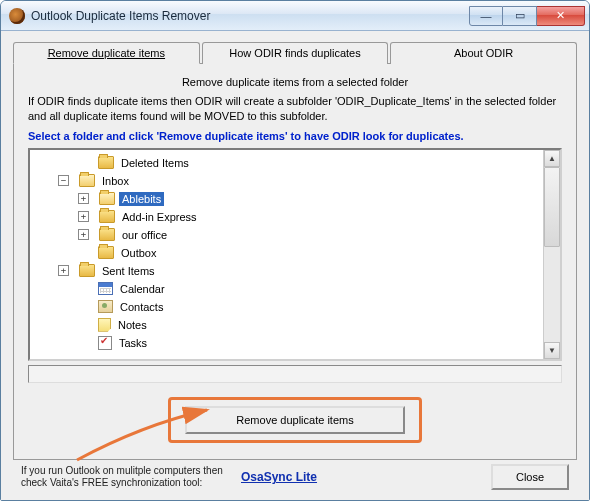 The width and height of the screenshot is (590, 501). What do you see at coordinates (290, 253) in the screenshot?
I see `tree-node-outbox: Outbox` at bounding box center [290, 253].